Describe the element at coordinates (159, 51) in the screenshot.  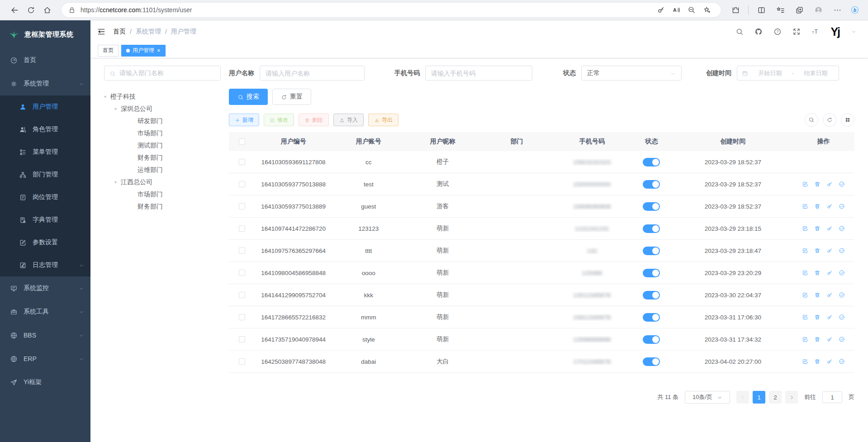
I see `close-icon: ×` at that location.